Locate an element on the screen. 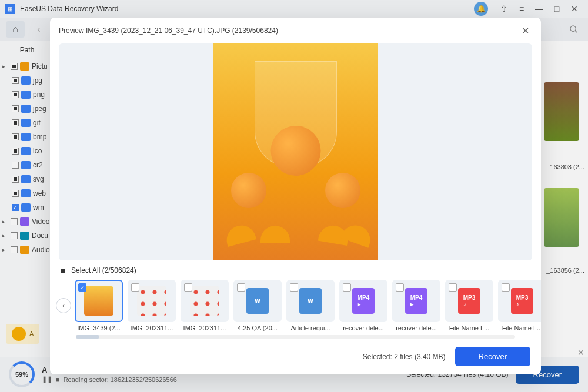 Image resolution: width=588 pixels, height=392 pixels. thumbnail-row: ‹ ✓IMG_3439 (2...IMG_202311...IMG_202311… is located at coordinates (295, 304).